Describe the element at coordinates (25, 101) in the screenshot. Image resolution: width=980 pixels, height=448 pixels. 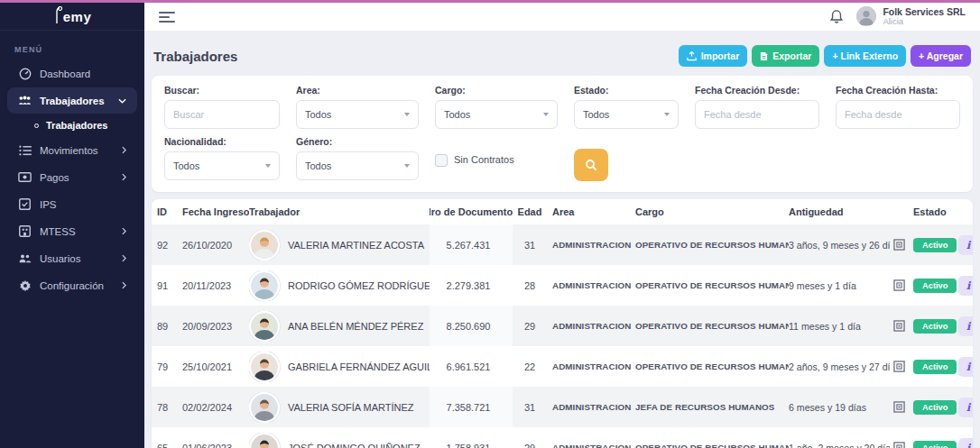
I see `workers-icon` at that location.